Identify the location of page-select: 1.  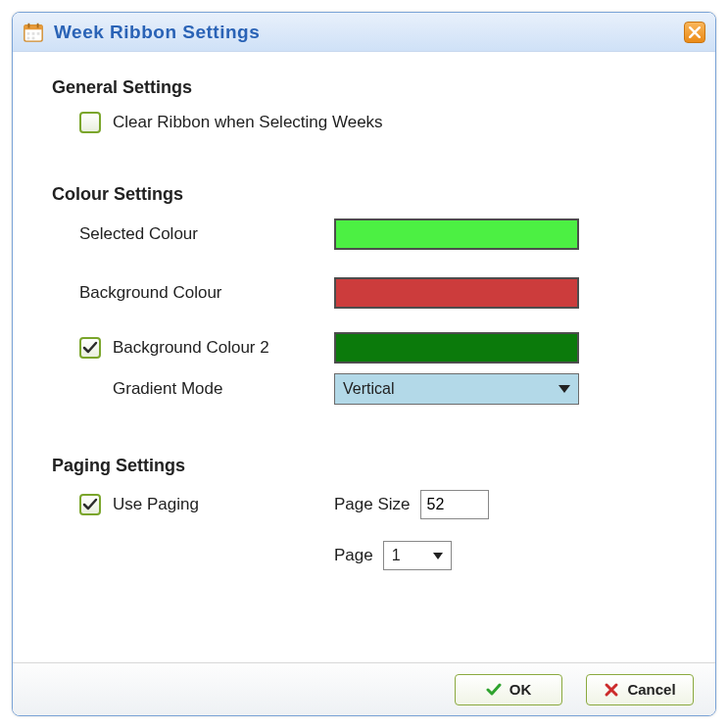
(417, 556).